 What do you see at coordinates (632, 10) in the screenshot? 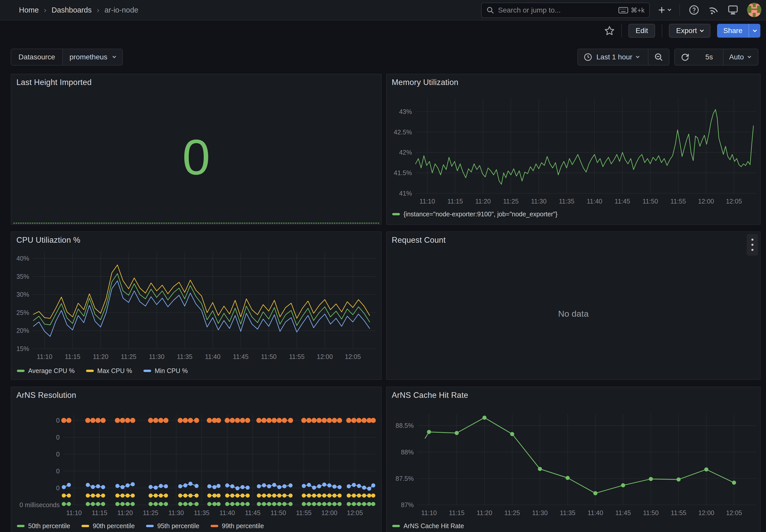
I see `search-shortcut: ⌘+k` at bounding box center [632, 10].